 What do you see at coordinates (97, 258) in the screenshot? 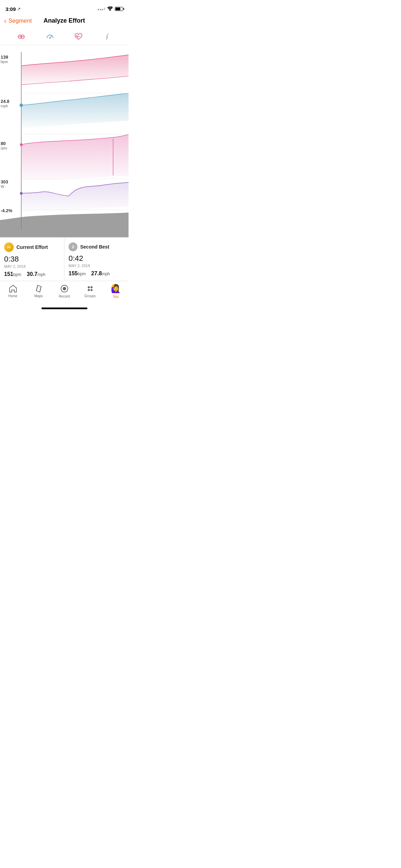
I see `second-best-time: 0:42` at bounding box center [97, 258].